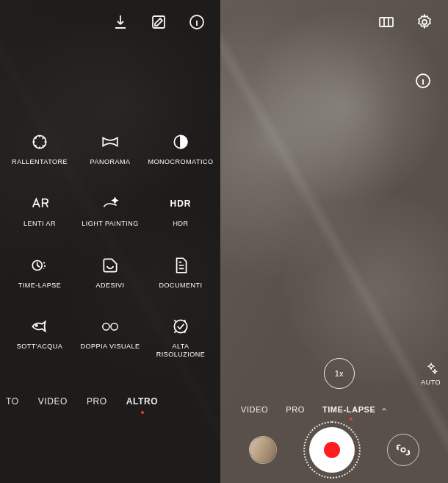 This screenshot has height=483, width=448. Describe the element at coordinates (40, 347) in the screenshot. I see `mode-label: SOTT'ACQUA` at that location.